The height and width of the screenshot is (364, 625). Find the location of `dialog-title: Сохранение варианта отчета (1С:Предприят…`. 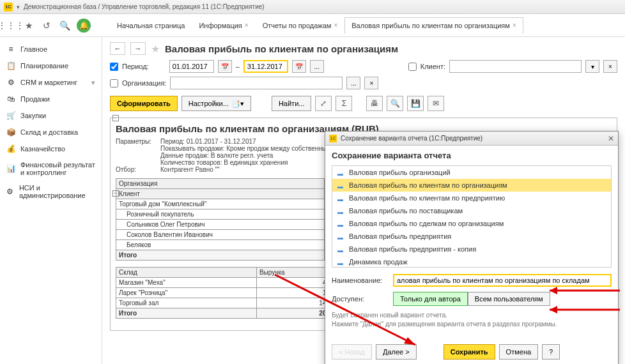

dialog-title: Сохранение варианта отчета (1С:Предприят… is located at coordinates (412, 138).